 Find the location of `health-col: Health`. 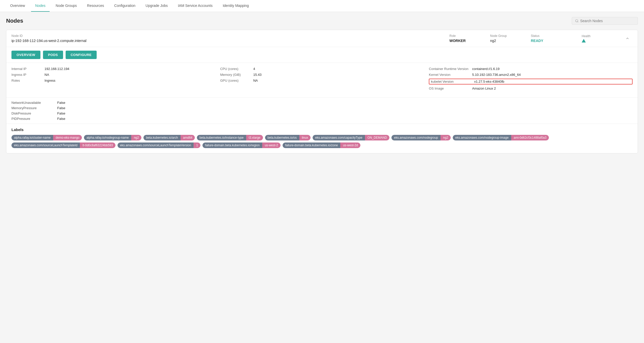

health-col: Health is located at coordinates (602, 38).